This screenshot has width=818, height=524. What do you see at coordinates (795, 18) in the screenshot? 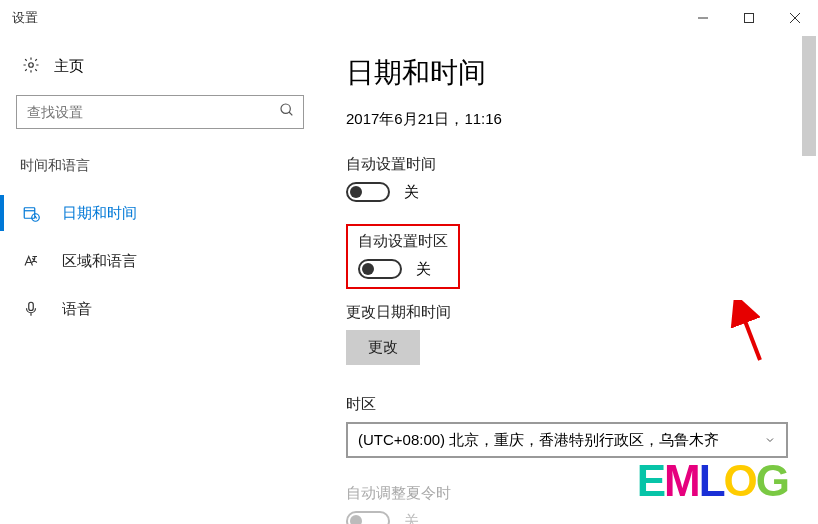
I see `close-button` at bounding box center [795, 18].